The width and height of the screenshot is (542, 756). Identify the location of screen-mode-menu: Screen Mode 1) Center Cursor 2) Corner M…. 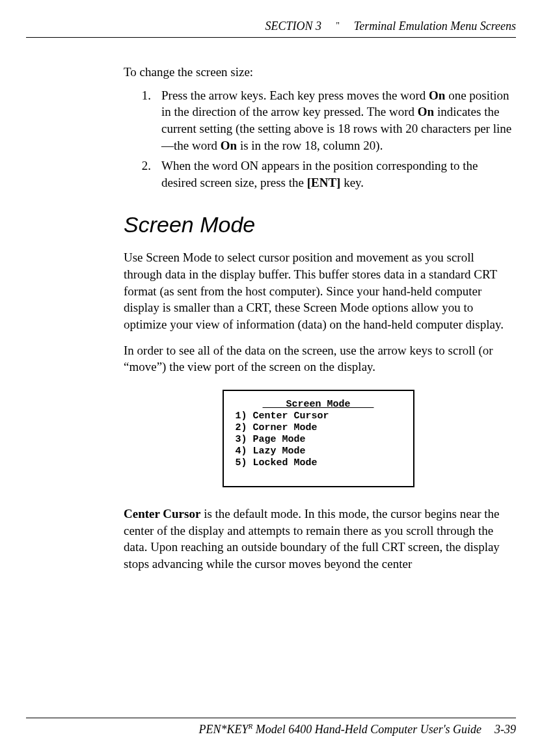
(319, 439).